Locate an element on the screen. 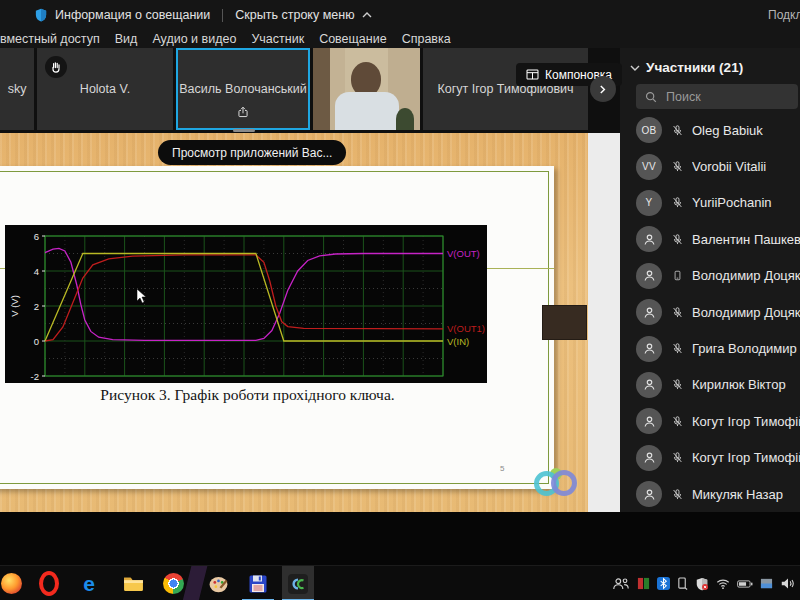  avatar: VV is located at coordinates (649, 167).